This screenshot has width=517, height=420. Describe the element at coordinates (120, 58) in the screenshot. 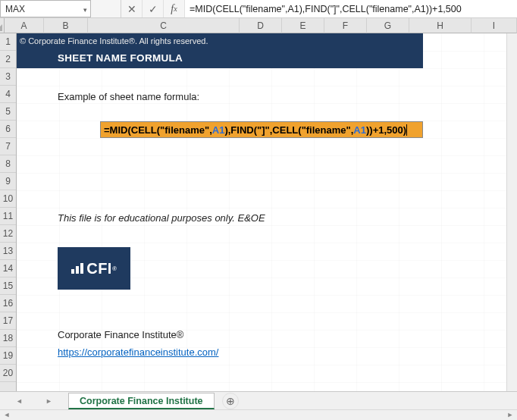

I see `page-title: SHEET NAME FORMULA` at that location.